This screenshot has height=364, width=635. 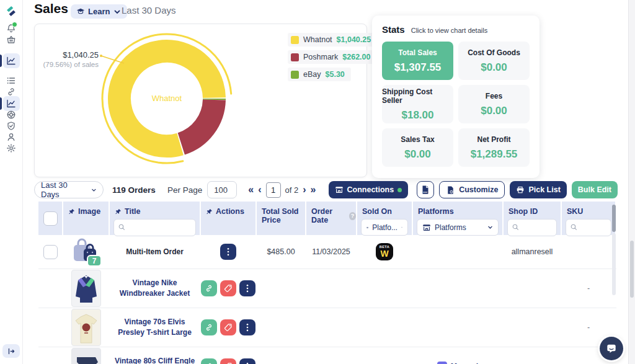 I want to click on table-scrollbar-thumb, so click(x=614, y=218).